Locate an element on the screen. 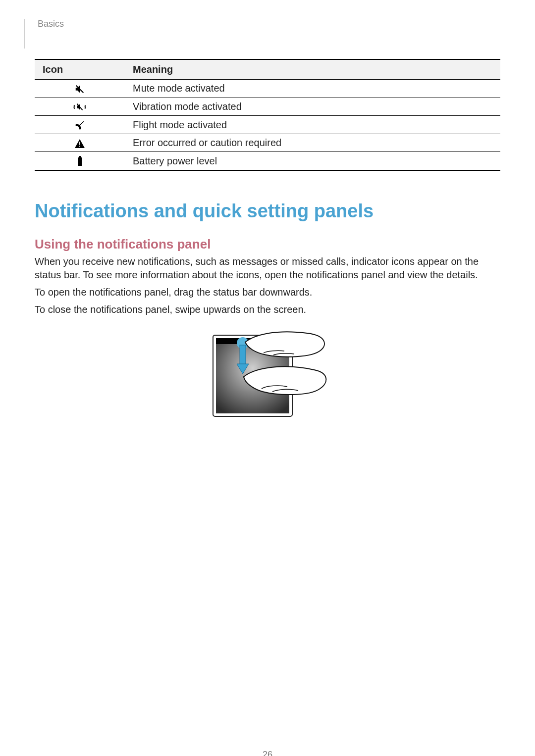  table-row: Battery power level is located at coordinates (268, 161).